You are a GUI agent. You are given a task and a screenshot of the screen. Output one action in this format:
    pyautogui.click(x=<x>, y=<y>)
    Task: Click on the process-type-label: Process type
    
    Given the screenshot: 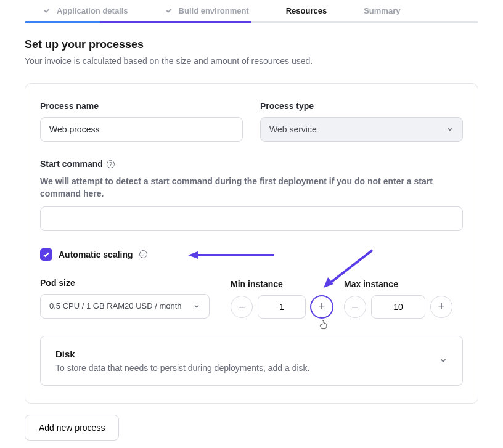 What is the action you would take?
    pyautogui.click(x=361, y=106)
    